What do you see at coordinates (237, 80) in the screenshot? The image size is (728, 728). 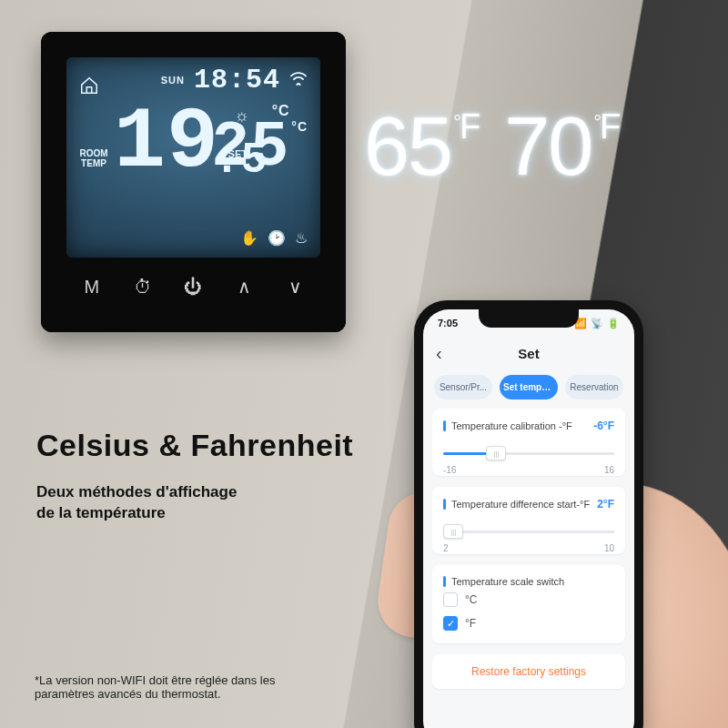 I see `lcd-clock: 18:54` at bounding box center [237, 80].